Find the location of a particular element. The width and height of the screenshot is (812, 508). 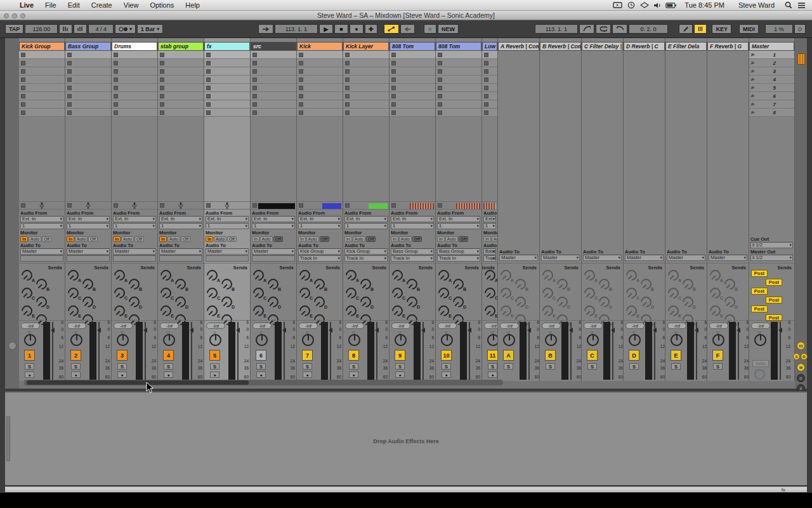

track-activator-button: 5 is located at coordinates (214, 356).